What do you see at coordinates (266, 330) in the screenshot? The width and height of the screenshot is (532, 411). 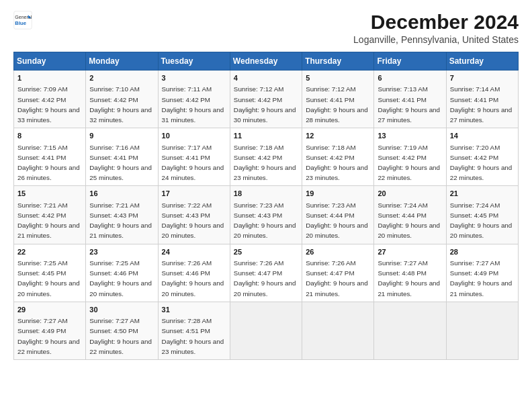 I see `week-row-5: 29 Sunrise: 7:27 AMSunset: 4:49 PMDaylig…` at bounding box center [266, 330].